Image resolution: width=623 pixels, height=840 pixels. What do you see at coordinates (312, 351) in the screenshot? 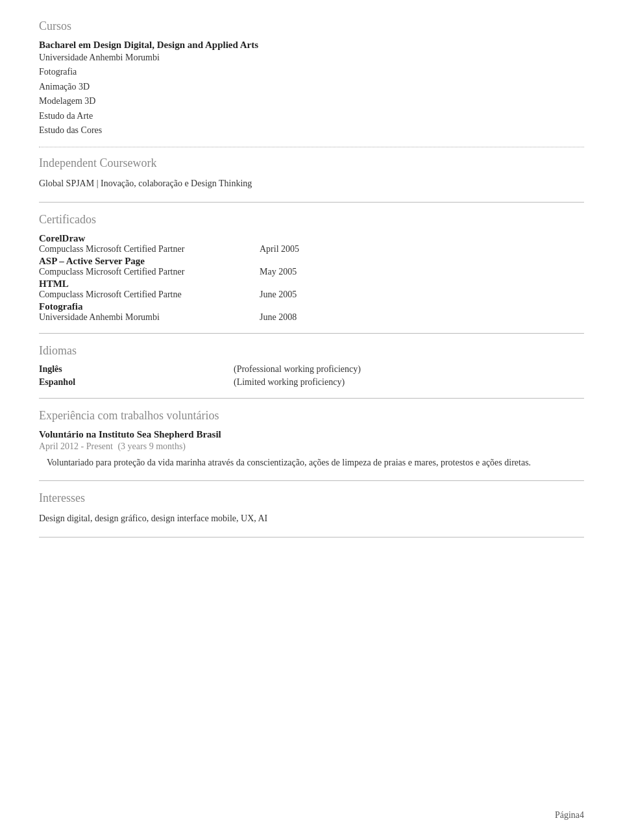
I see `idiomas-title: Idiomas` at bounding box center [312, 351].